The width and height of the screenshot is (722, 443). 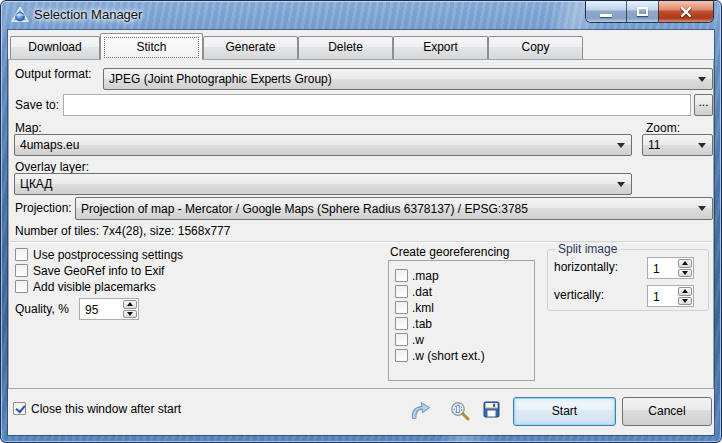 I want to click on tab-generate: Generate, so click(x=250, y=48).